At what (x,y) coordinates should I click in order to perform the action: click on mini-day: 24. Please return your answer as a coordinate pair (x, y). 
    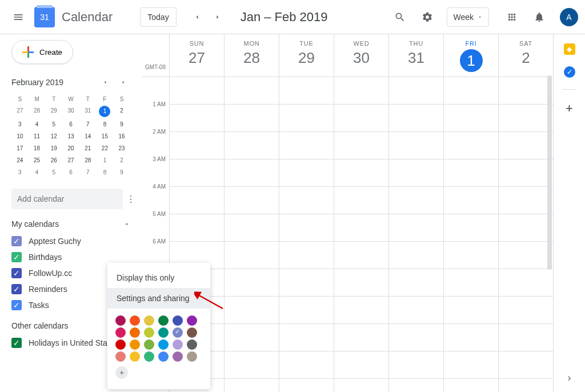
    Looking at the image, I should click on (20, 160).